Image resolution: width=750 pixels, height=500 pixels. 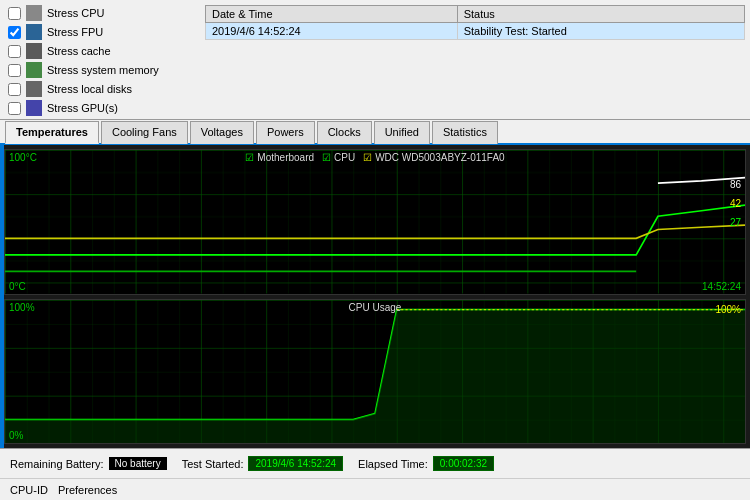 What do you see at coordinates (34, 108) in the screenshot?
I see `stress-icon-g` at bounding box center [34, 108].